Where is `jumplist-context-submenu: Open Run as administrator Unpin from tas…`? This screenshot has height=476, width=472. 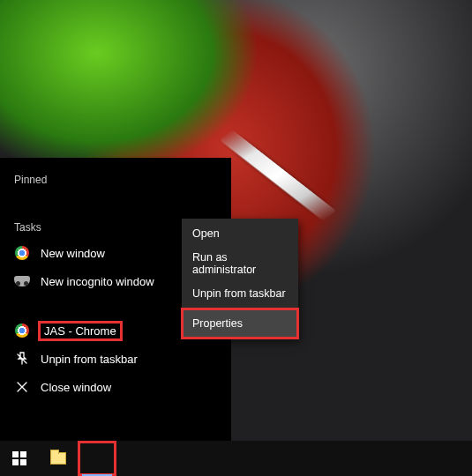 jumplist-context-submenu: Open Run as administrator Unpin from tas… is located at coordinates (240, 279).